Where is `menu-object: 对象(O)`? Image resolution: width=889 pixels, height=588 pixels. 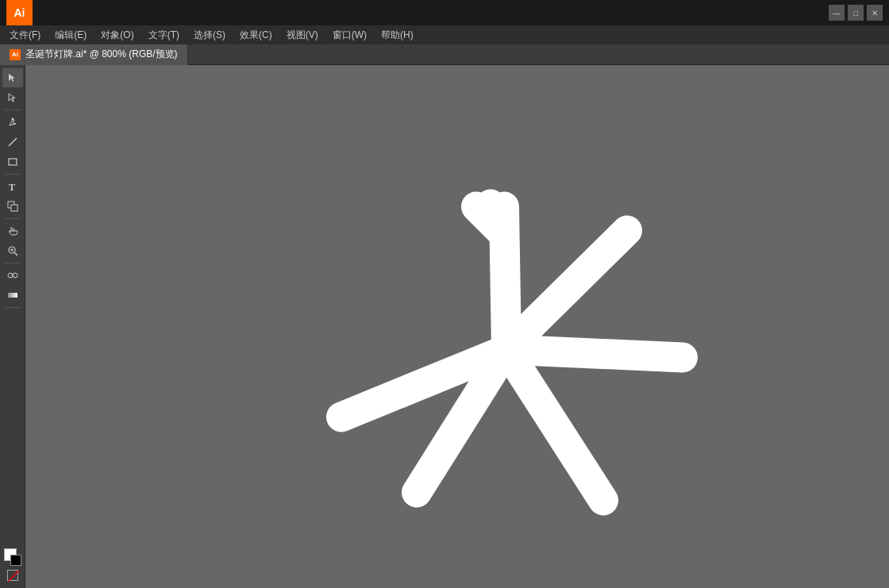
menu-object: 对象(O) is located at coordinates (117, 35).